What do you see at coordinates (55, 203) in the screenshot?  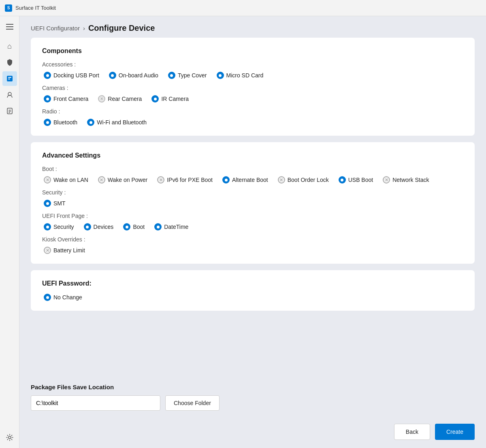 I see `option-smt: SMT` at bounding box center [55, 203].